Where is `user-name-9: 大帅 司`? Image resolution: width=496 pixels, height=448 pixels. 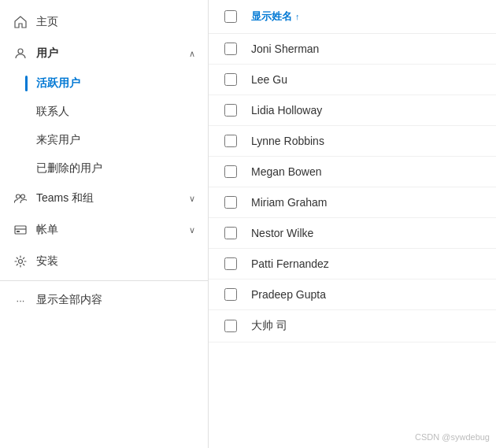
user-name-9: 大帅 司 is located at coordinates (269, 326).